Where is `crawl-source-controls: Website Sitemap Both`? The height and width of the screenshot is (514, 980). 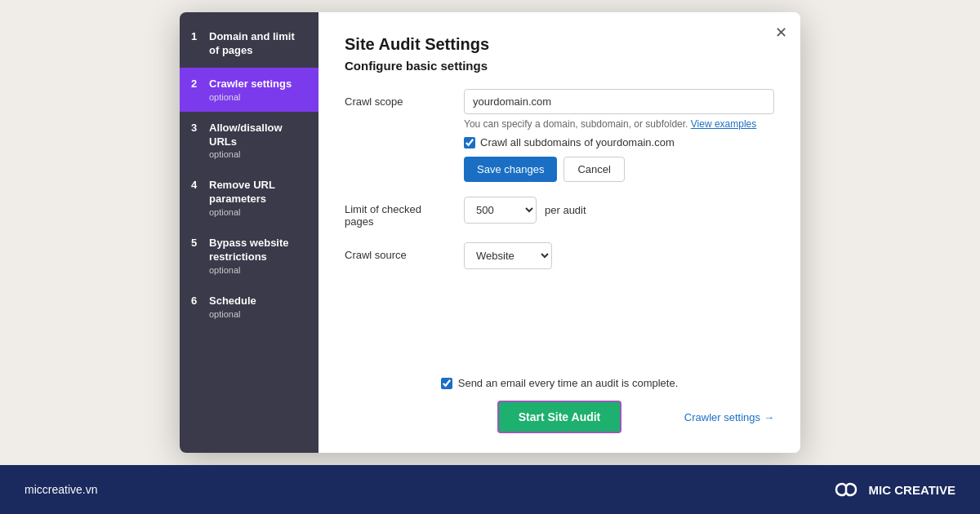
crawl-source-controls: Website Sitemap Both is located at coordinates (619, 256).